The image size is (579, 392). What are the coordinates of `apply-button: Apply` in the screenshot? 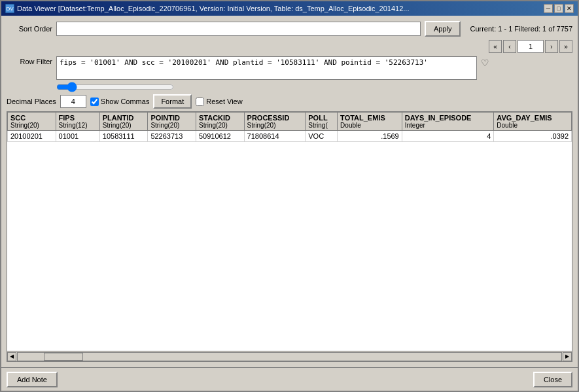 It's located at (443, 29).